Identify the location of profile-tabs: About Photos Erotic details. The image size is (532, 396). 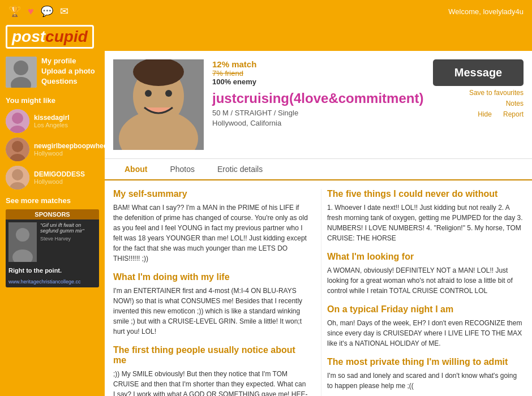
(318, 170).